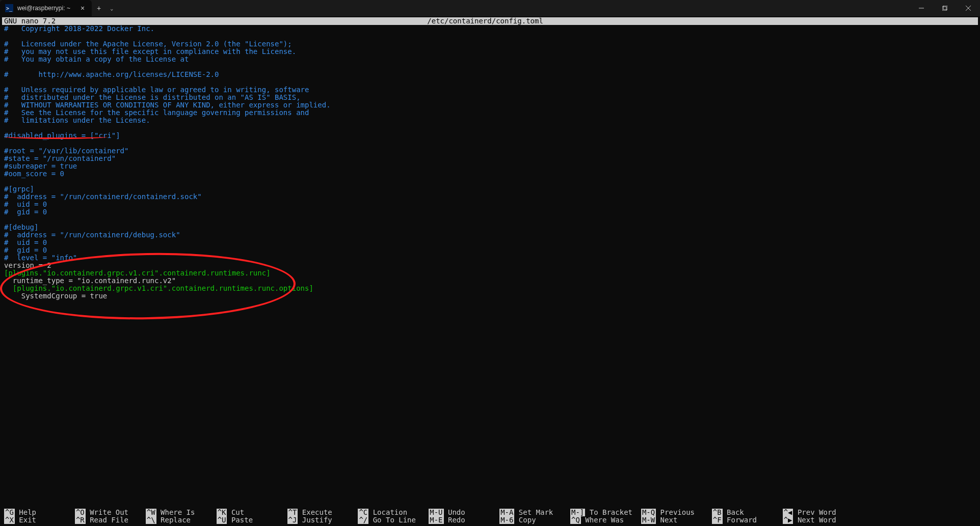  What do you see at coordinates (490, 296) in the screenshot?
I see `editor-line: SystemdCgroup = true` at bounding box center [490, 296].